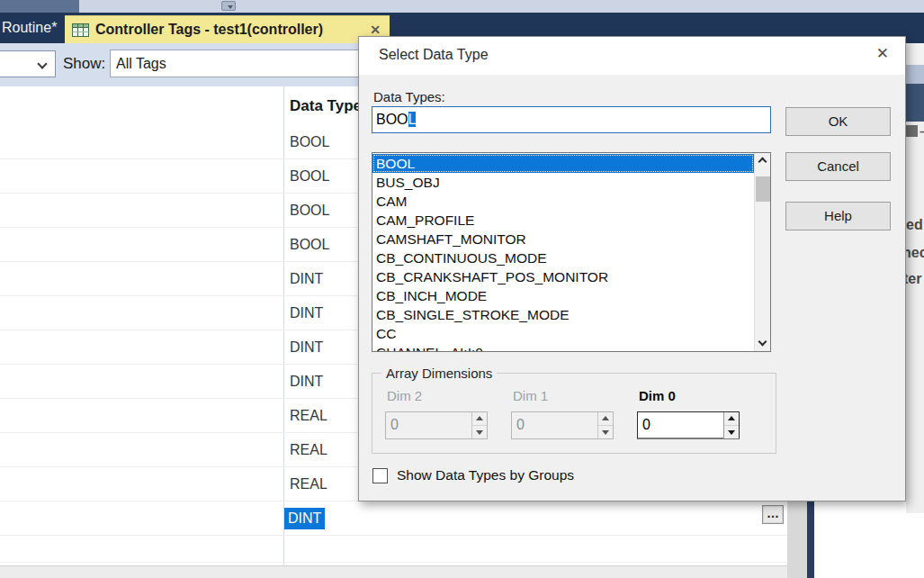  I want to click on show-label: Show:, so click(85, 64).